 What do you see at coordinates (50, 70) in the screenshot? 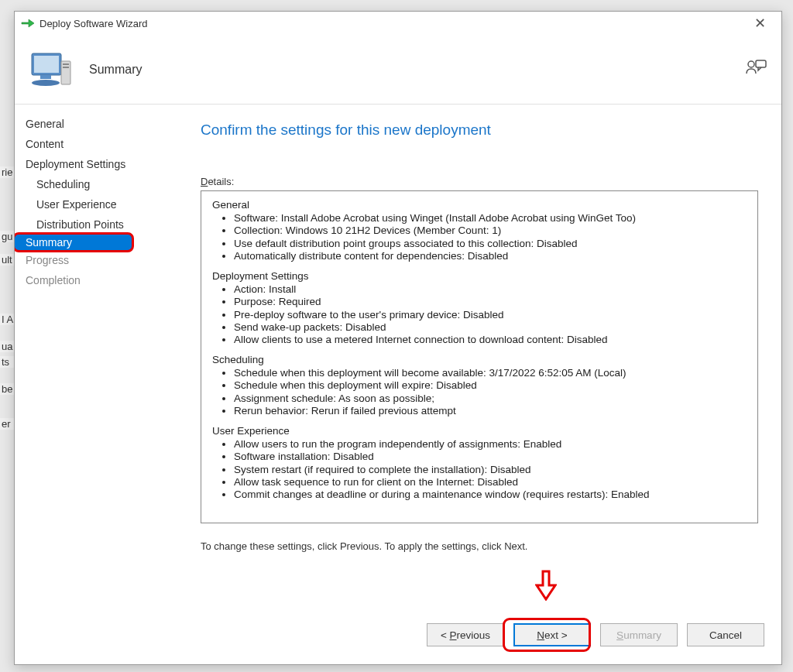
I see `computer-icon` at bounding box center [50, 70].